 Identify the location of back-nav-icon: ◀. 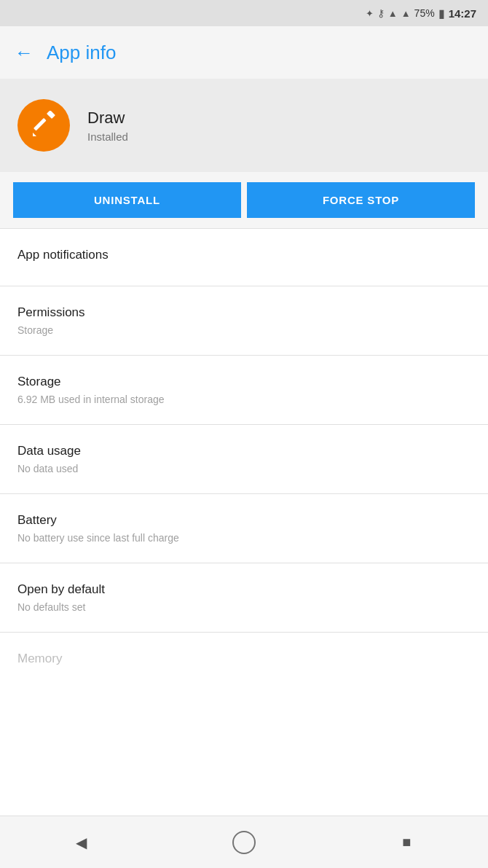
(82, 842).